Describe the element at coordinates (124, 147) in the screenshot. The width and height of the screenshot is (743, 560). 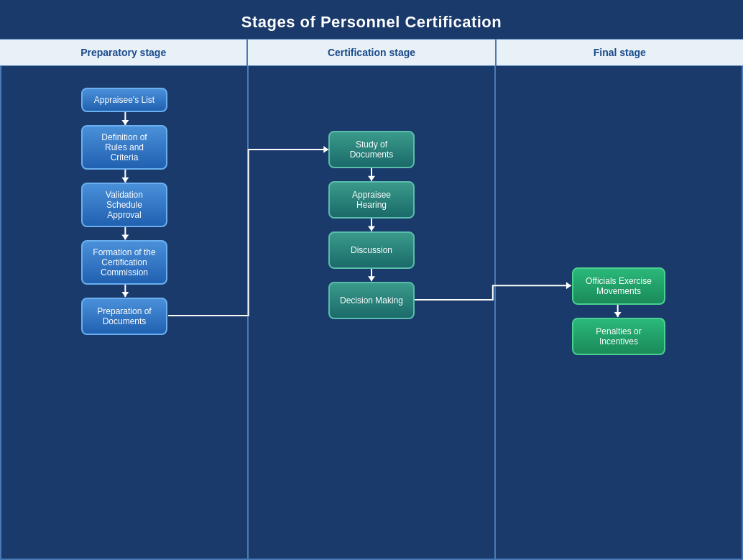
I see `definition-rules-box: Definition of Rules and Criteria` at that location.